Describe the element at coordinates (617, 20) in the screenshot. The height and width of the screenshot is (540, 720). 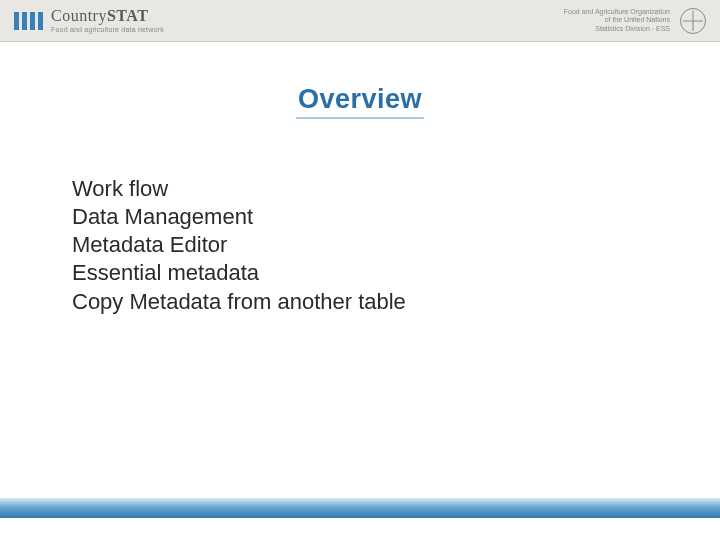
I see `org-text: Food and Agriculture Organization of the…` at that location.